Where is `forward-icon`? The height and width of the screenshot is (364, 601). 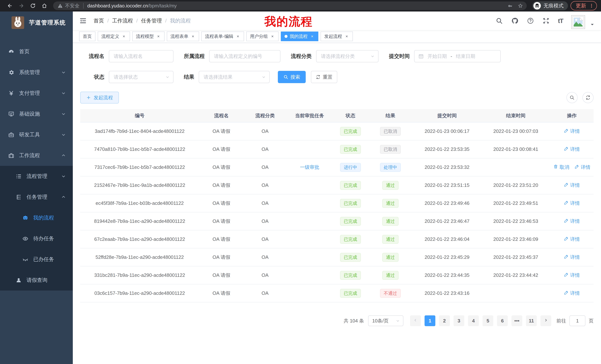 forward-icon is located at coordinates (21, 6).